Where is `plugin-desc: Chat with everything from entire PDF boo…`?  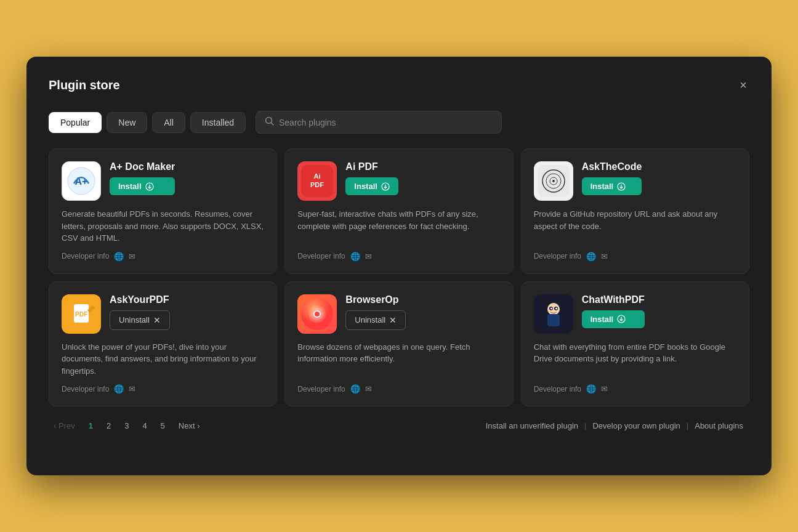
plugin-desc: Chat with everything from entire PDF boo… is located at coordinates (635, 353).